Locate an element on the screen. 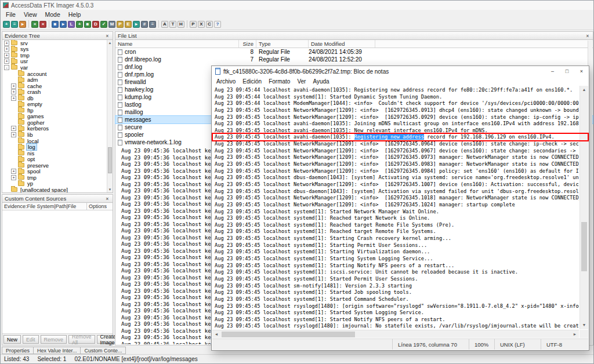  scroll-right-icon: ► is located at coordinates (575, 334).